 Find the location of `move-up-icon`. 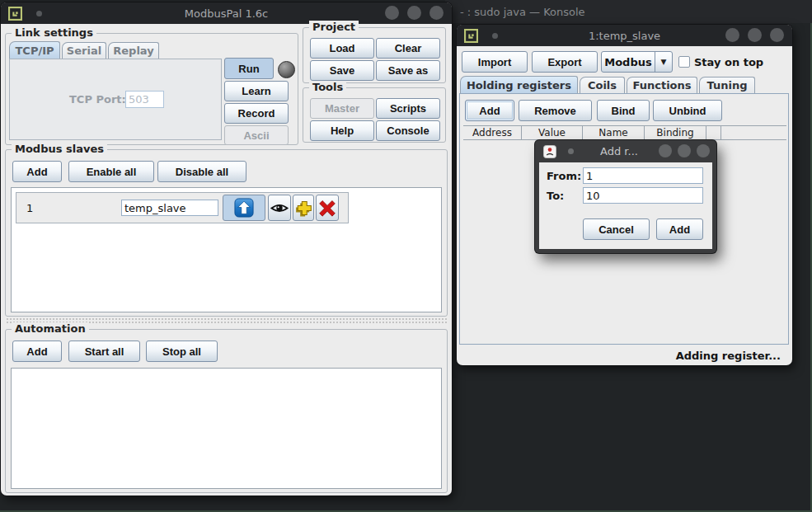

move-up-icon is located at coordinates (244, 208).